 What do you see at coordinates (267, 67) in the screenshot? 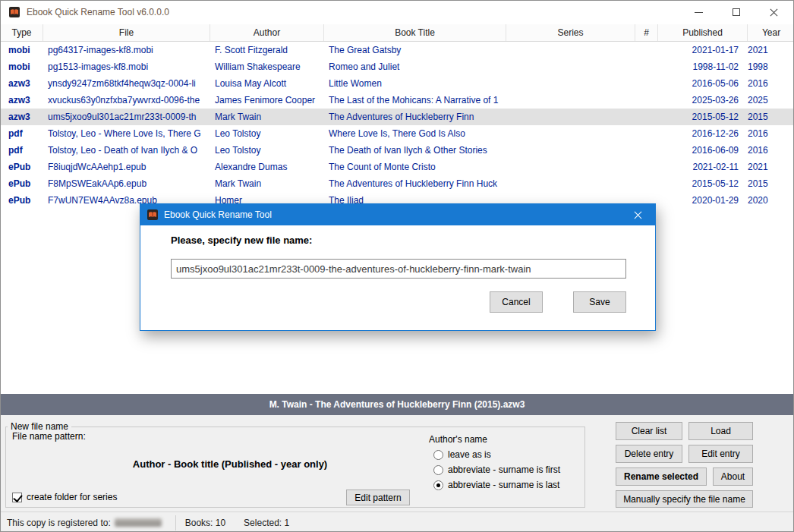
I see `cell-author: William Shakespeare` at bounding box center [267, 67].